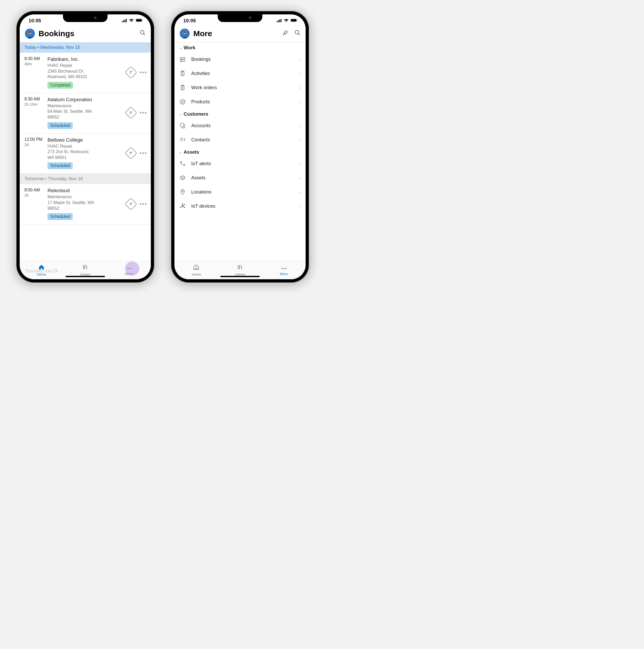 This screenshot has height=649, width=644. I want to click on booking-type: HVAC Repair, so click(87, 146).